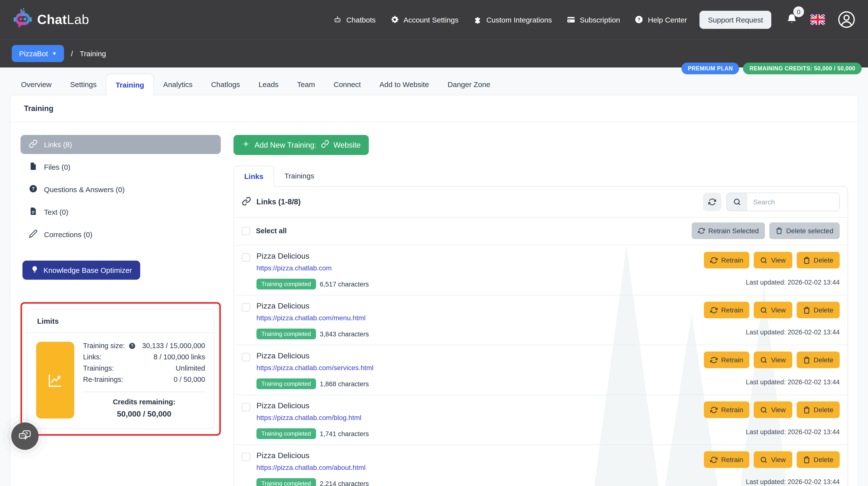 This screenshot has height=486, width=868. What do you see at coordinates (424, 20) in the screenshot?
I see `topnav-item-account-settings: Account Settings` at bounding box center [424, 20].